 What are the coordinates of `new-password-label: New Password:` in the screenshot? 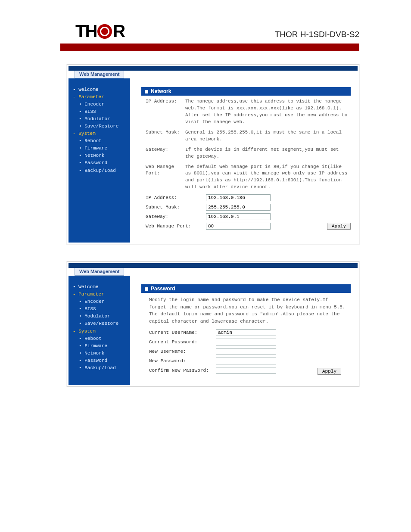 It's located at (183, 361).